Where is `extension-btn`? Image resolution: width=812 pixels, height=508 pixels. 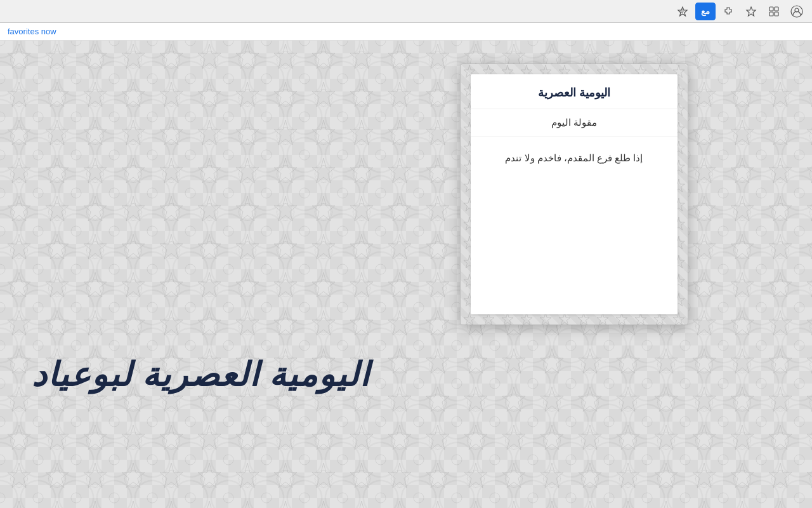 extension-btn is located at coordinates (728, 11).